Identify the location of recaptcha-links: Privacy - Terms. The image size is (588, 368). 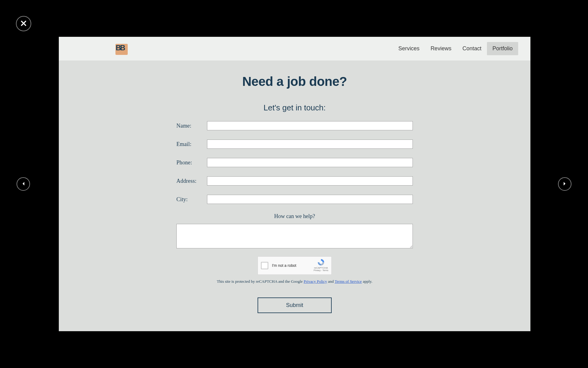
(321, 270).